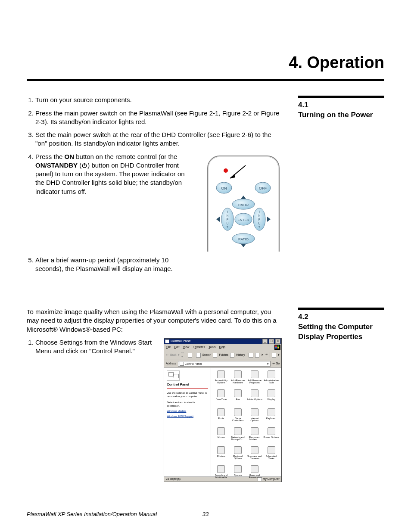  I want to click on menu-tools: Tools, so click(212, 347).